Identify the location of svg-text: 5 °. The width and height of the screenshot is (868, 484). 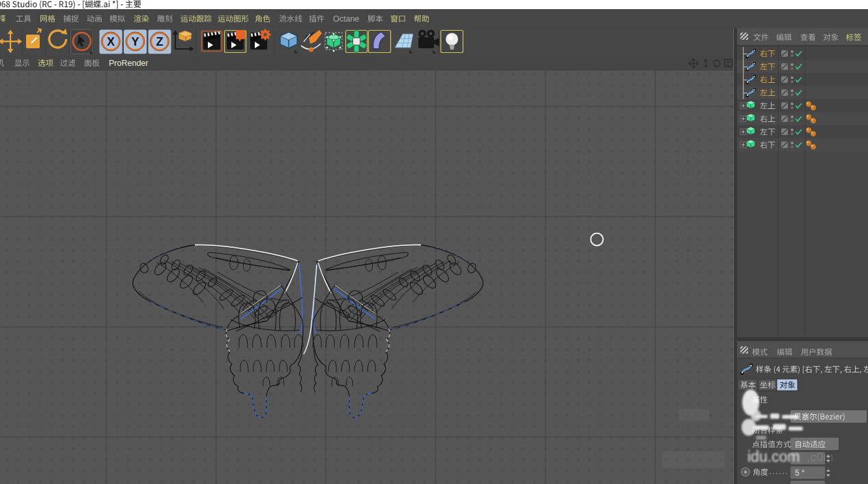
(800, 473).